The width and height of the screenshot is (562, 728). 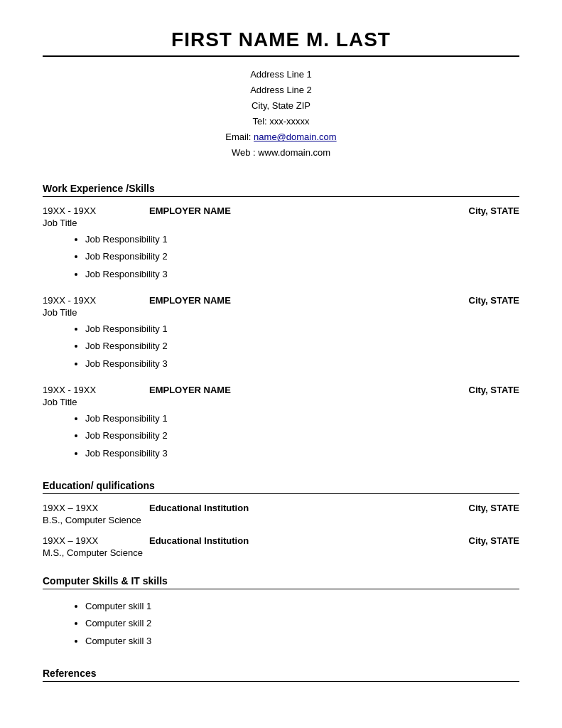 What do you see at coordinates (303, 624) in the screenshot?
I see `skill-item: Computer skill 2` at bounding box center [303, 624].